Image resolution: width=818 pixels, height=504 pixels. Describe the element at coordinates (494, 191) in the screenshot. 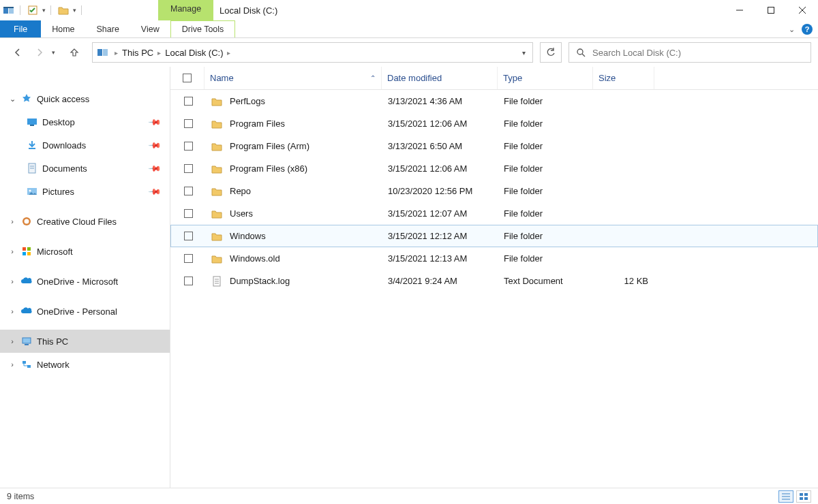

I see `table-row: Repo10/23/2020 12:56 PMFile folder` at that location.